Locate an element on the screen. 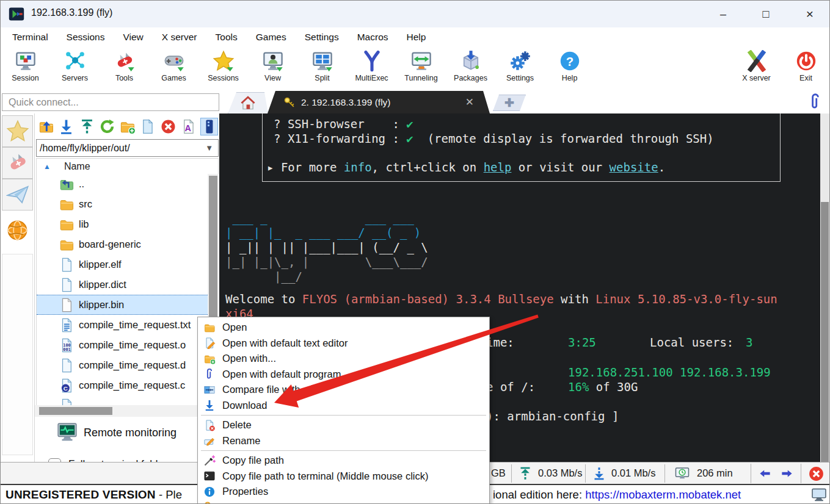 The height and width of the screenshot is (504, 830). menu-sessions: Sessions is located at coordinates (86, 37).